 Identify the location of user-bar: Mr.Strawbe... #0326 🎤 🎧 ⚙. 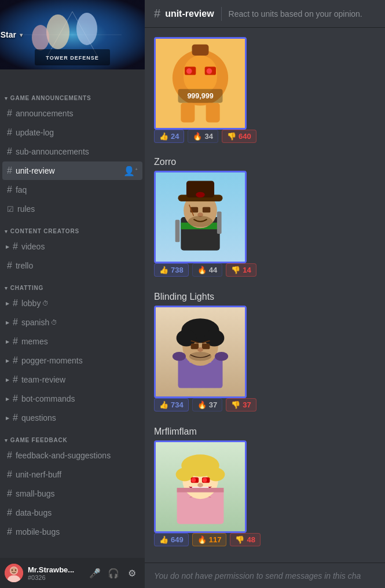
(72, 573).